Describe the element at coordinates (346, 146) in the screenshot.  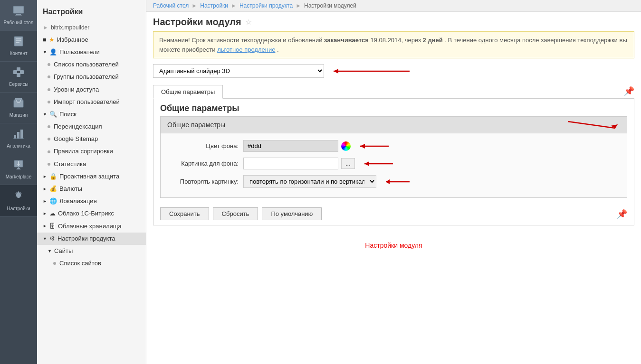
I see `color-picker-icon` at that location.